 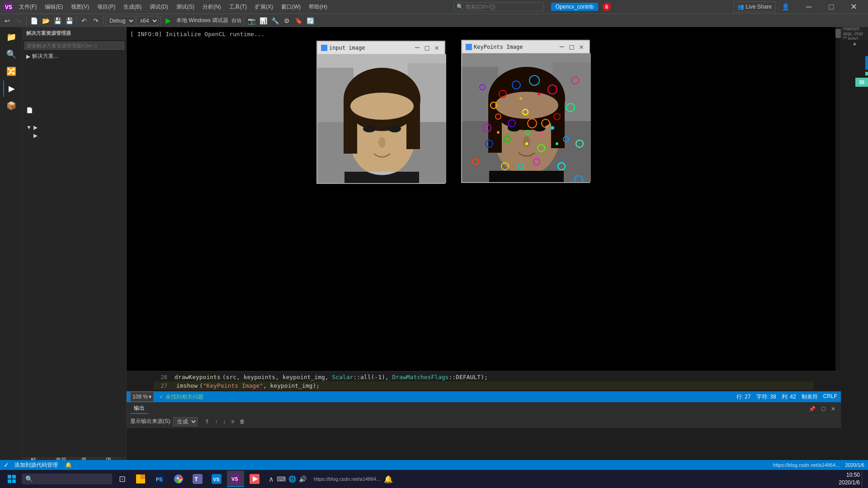 What do you see at coordinates (271, 479) in the screenshot?
I see `chevron-up-icon: ∧` at bounding box center [271, 479].